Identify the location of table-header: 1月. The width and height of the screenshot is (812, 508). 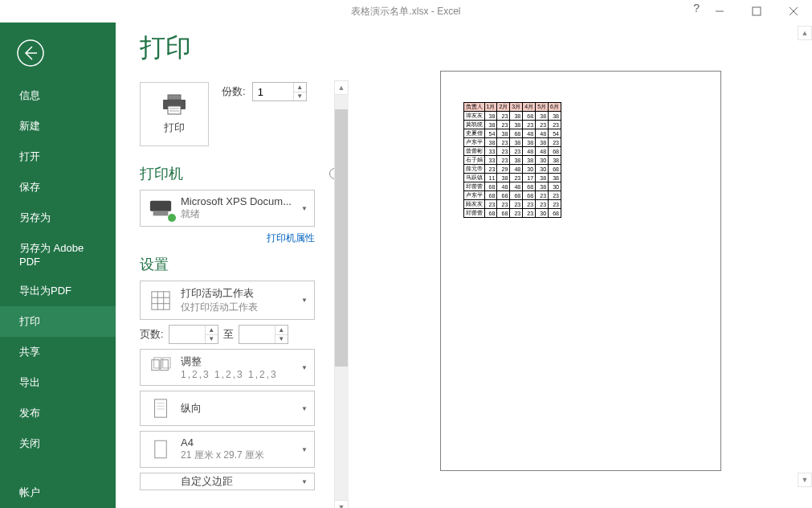
(491, 108).